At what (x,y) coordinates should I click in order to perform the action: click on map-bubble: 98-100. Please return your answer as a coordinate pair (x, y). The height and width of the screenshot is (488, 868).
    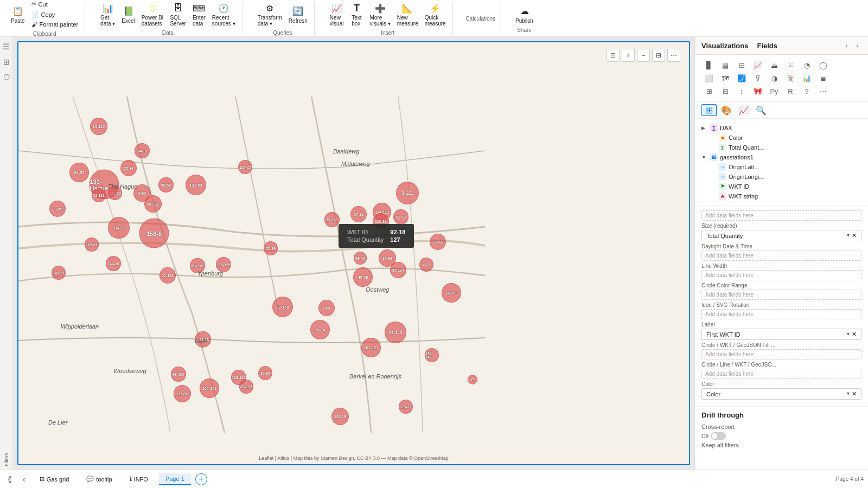
    Looking at the image, I should click on (178, 374).